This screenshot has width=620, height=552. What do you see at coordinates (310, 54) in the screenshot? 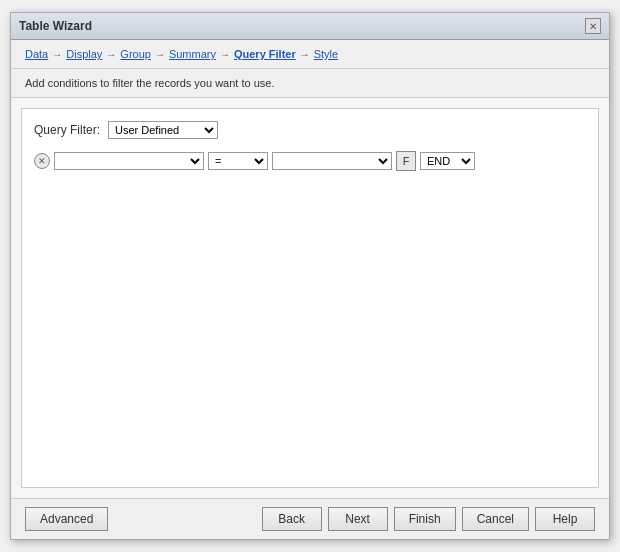
I see `breadcrumb: Data → Display → Group → Summary → Query…` at bounding box center [310, 54].